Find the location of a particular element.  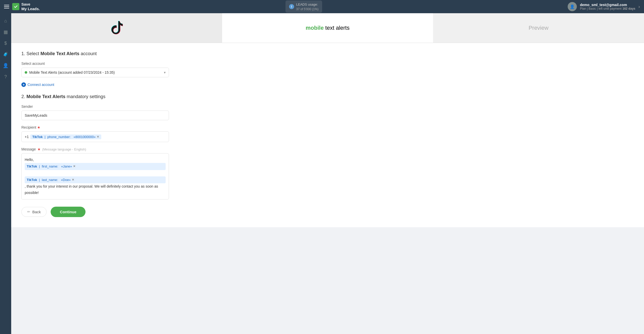

chevron-down-icon: ▾ is located at coordinates (165, 72).